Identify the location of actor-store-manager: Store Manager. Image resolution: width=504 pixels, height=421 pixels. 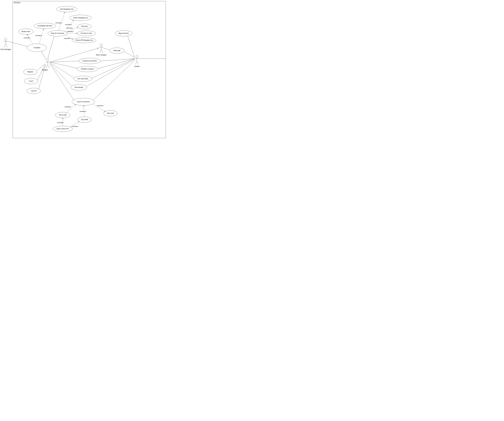
(6, 44).